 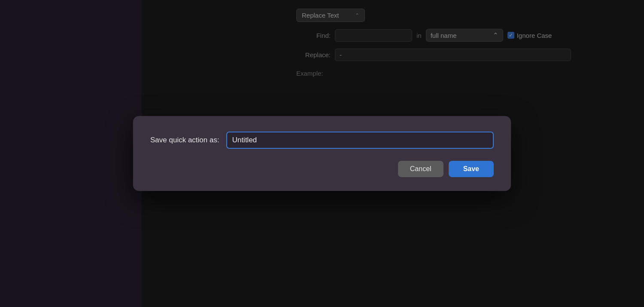 What do you see at coordinates (471, 169) in the screenshot?
I see `save-button: Save` at bounding box center [471, 169].